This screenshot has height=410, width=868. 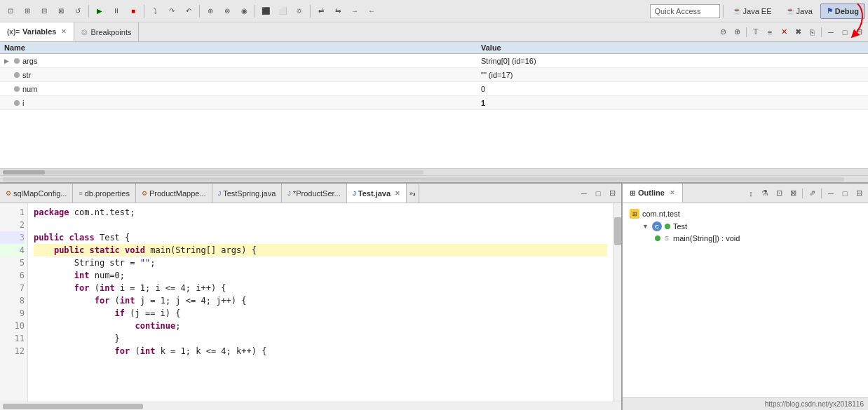 What do you see at coordinates (746, 32) in the screenshot?
I see `sep` at bounding box center [746, 32].